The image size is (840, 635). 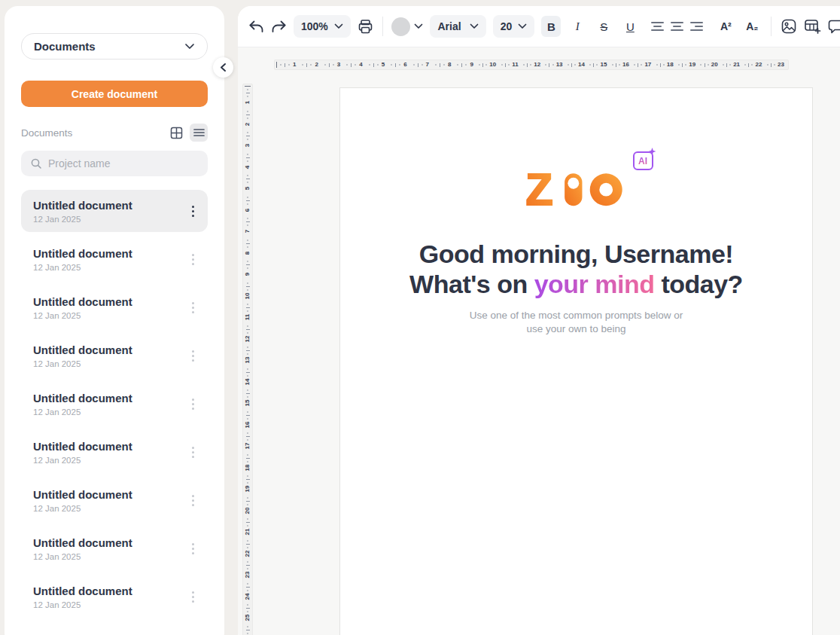 What do you see at coordinates (400, 27) in the screenshot?
I see `color-swatch-icon` at bounding box center [400, 27].